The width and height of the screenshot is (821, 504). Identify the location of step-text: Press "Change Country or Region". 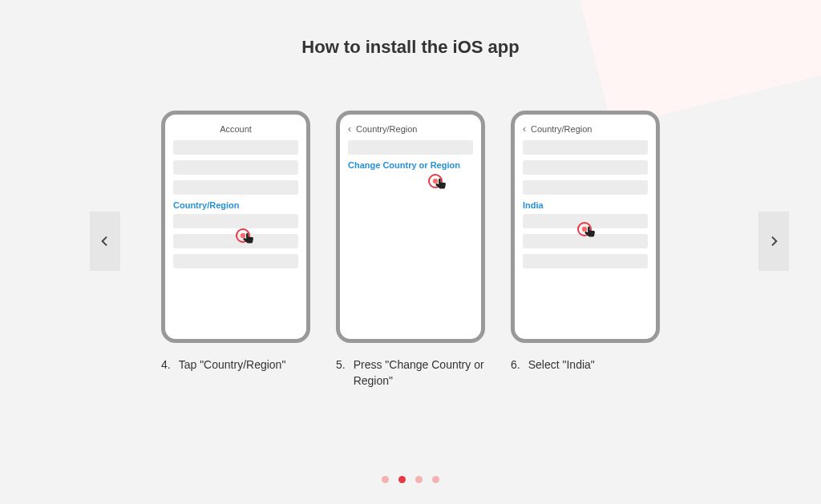
(419, 373).